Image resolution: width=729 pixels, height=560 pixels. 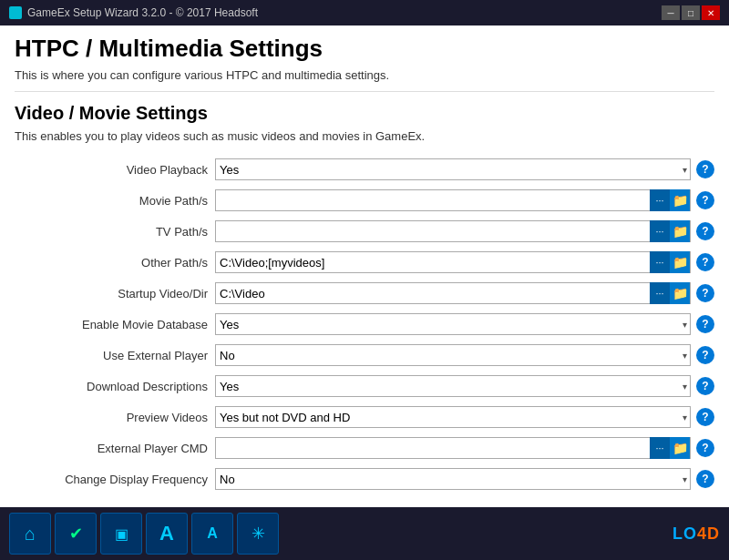 What do you see at coordinates (465, 231) in the screenshot?
I see `control-tv-paths: ··· 📁 ?` at bounding box center [465, 231].